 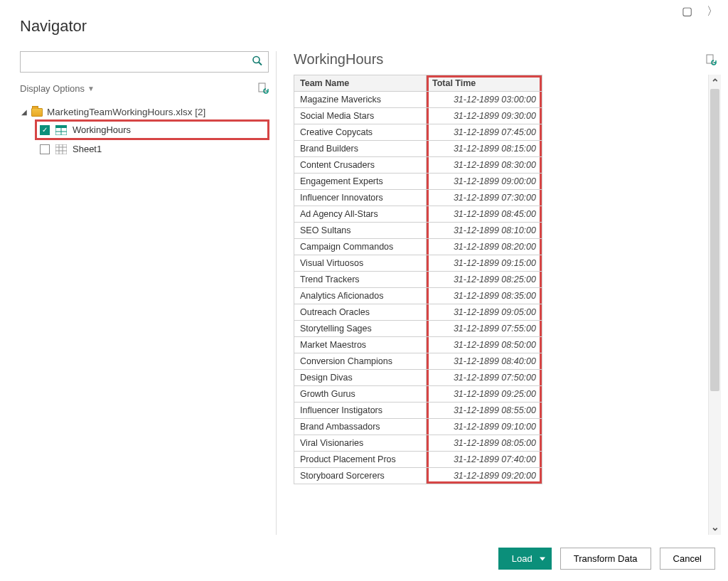 What do you see at coordinates (483, 329) in the screenshot?
I see `cell-total-time: 31-12-1899 07:55:00` at bounding box center [483, 329].